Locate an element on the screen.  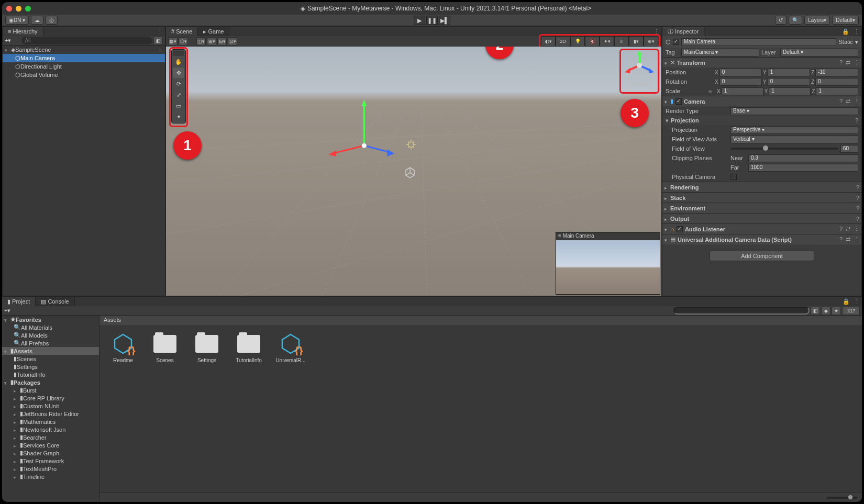
render-type-dropdown: Base ▾ is located at coordinates (794, 111).